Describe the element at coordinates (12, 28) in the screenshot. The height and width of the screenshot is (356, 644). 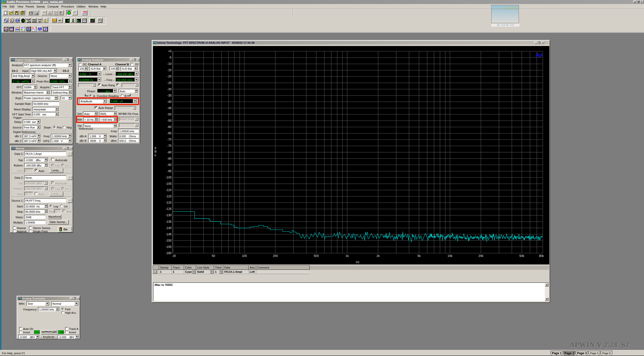
I see `svg-text: THD` at that location.